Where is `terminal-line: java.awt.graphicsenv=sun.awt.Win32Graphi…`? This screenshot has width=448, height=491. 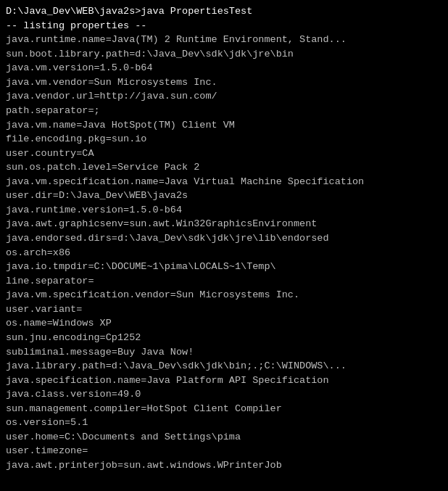
terminal-line: java.awt.graphicsenv=sun.awt.Win32Graphi… is located at coordinates (224, 224).